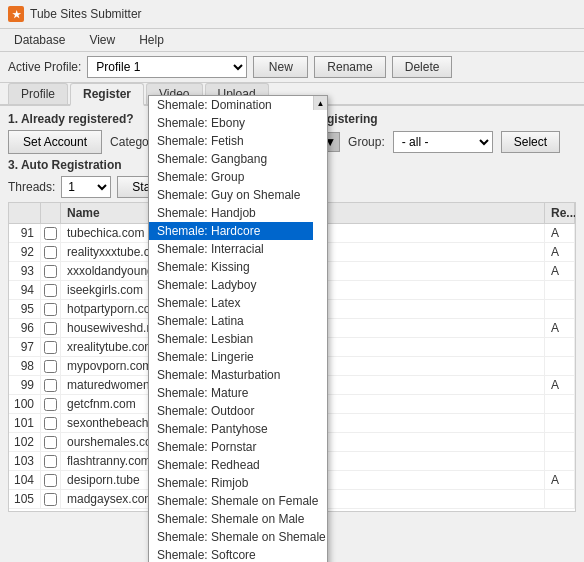  What do you see at coordinates (231, 501) in the screenshot?
I see `dropdown-item: Shemale: Shemale on Female` at bounding box center [231, 501].